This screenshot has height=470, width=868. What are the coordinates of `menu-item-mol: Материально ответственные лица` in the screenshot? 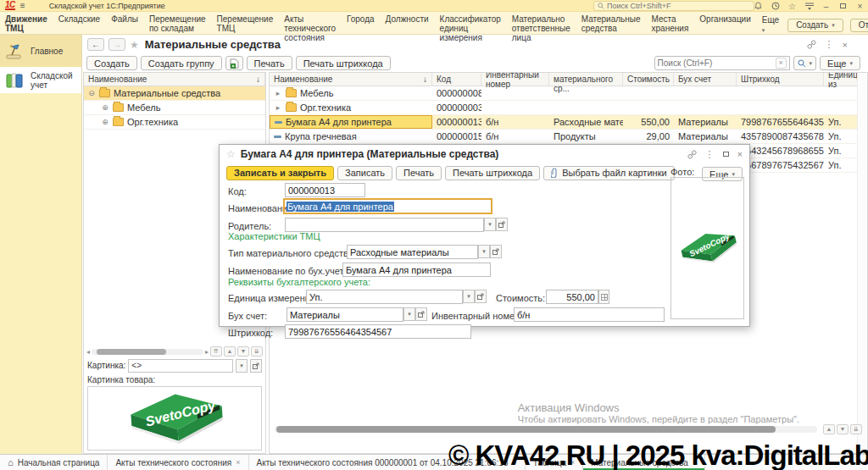 It's located at (541, 29).